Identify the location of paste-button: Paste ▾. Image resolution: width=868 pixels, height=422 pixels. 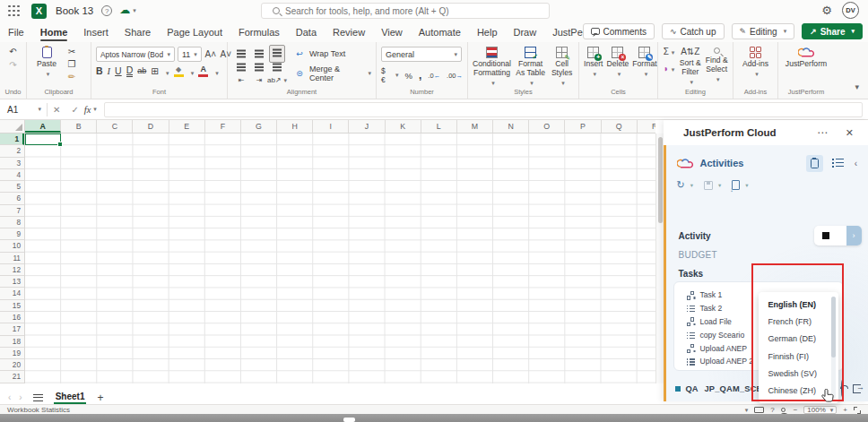
(47, 66).